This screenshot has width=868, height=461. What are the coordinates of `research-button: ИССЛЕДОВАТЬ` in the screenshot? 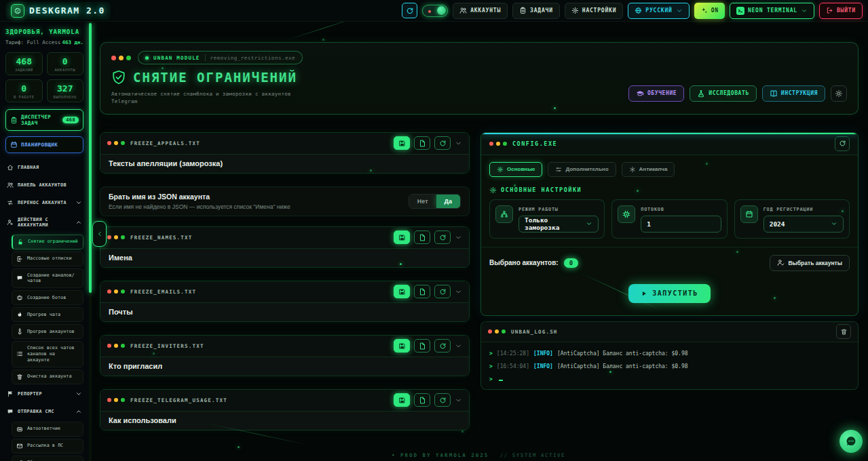 It's located at (723, 94).